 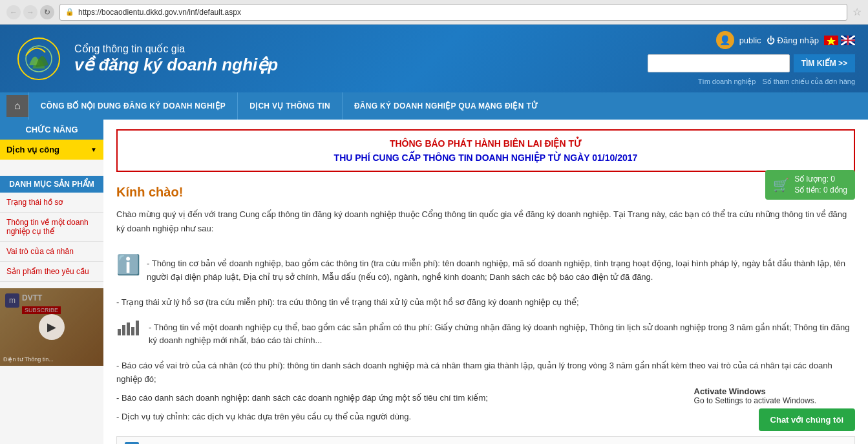 What do you see at coordinates (52, 184) in the screenshot?
I see `sidebar-danh-muc-title: DANH MỤC SẢN PHẨM` at bounding box center [52, 184].